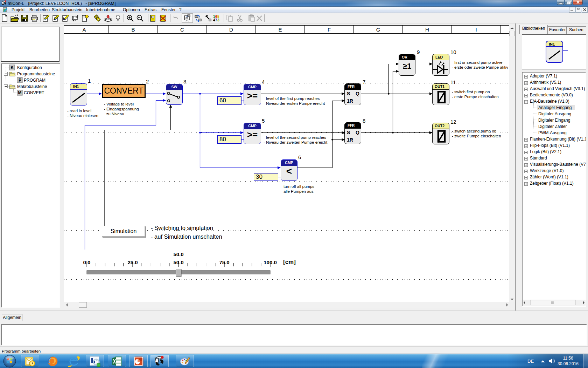  Describe the element at coordinates (20, 93) in the screenshot. I see `svg-text: M` at that location.